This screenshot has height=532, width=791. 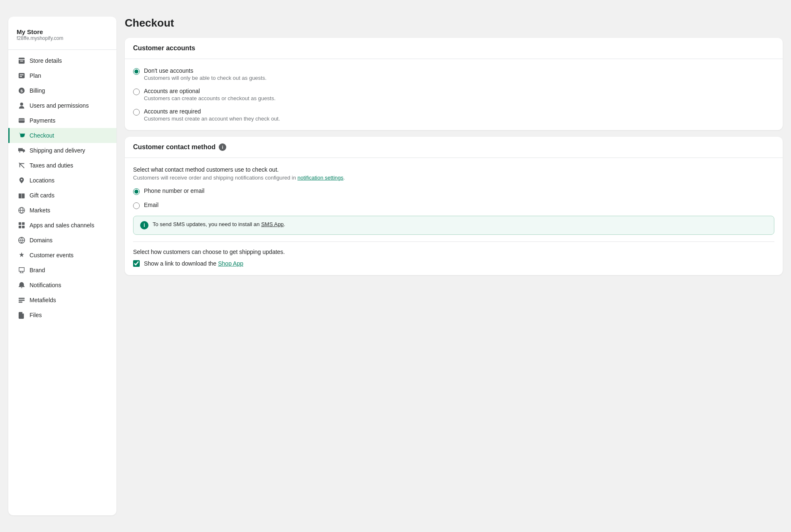 What do you see at coordinates (454, 84) in the screenshot?
I see `customer-accounts-card: Customer accounts Don't use accounts Cus…` at bounding box center [454, 84].